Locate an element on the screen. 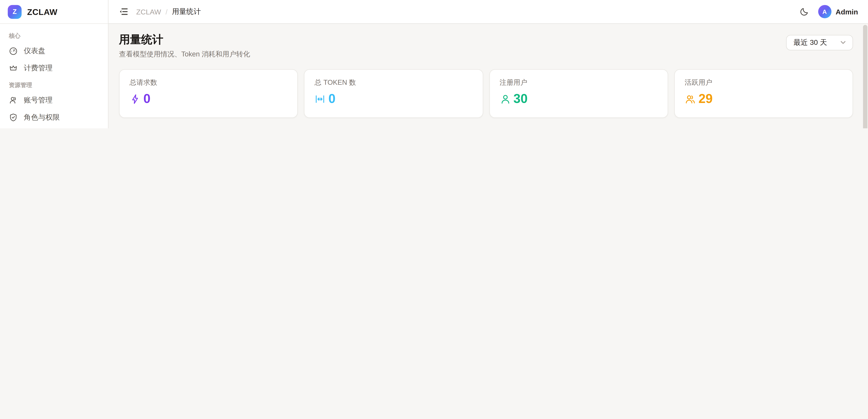  app-logo: Z is located at coordinates (15, 11).